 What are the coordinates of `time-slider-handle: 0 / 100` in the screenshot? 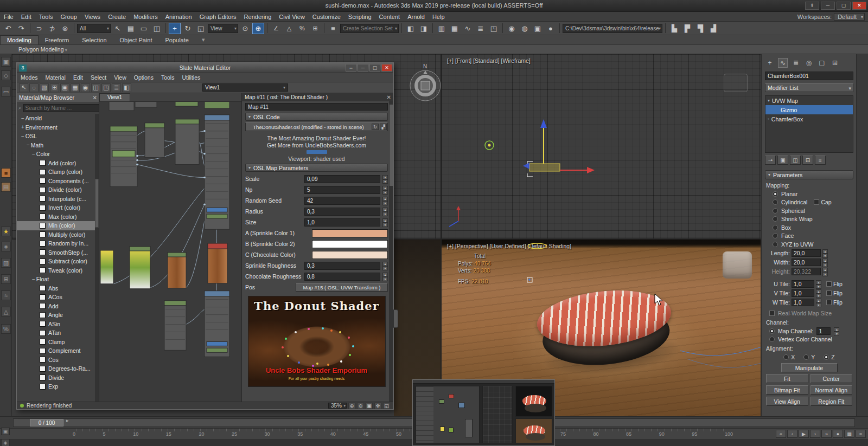 It's located at (47, 423).